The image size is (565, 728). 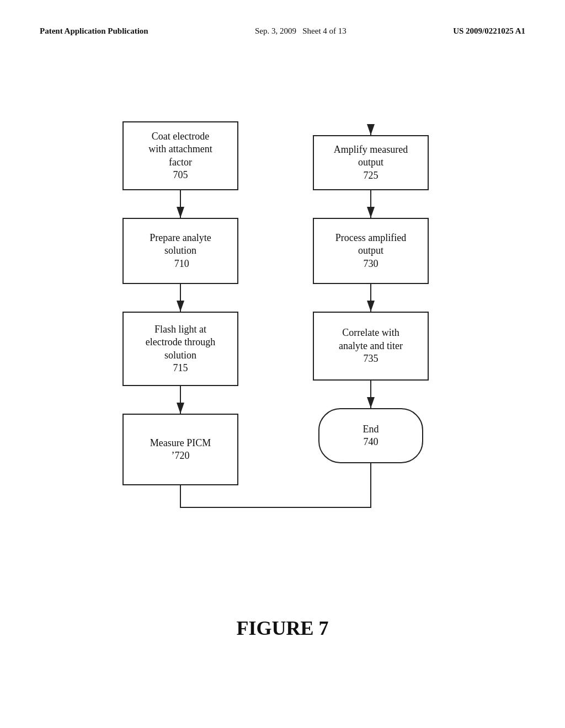 What do you see at coordinates (371, 346) in the screenshot?
I see `box-735: Correlate withanalyte and titer735` at bounding box center [371, 346].